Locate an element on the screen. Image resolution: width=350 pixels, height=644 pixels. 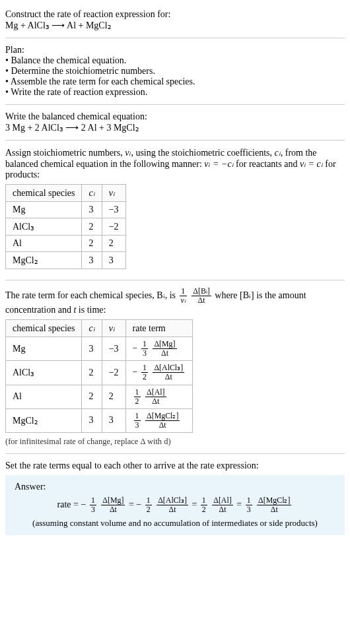
cell-species: MgCl₂ is located at coordinates (44, 420).